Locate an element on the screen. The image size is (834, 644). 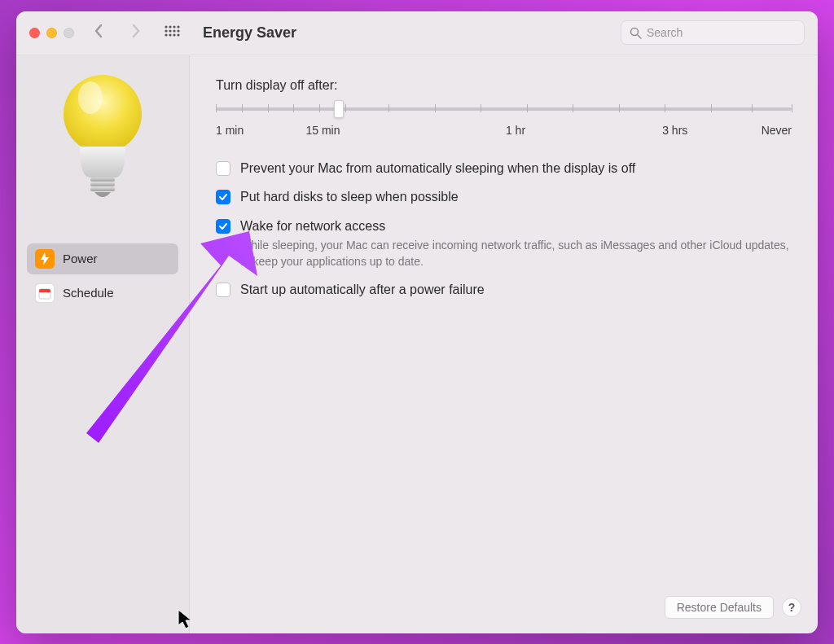
scale-mark: 1 min is located at coordinates (230, 130).